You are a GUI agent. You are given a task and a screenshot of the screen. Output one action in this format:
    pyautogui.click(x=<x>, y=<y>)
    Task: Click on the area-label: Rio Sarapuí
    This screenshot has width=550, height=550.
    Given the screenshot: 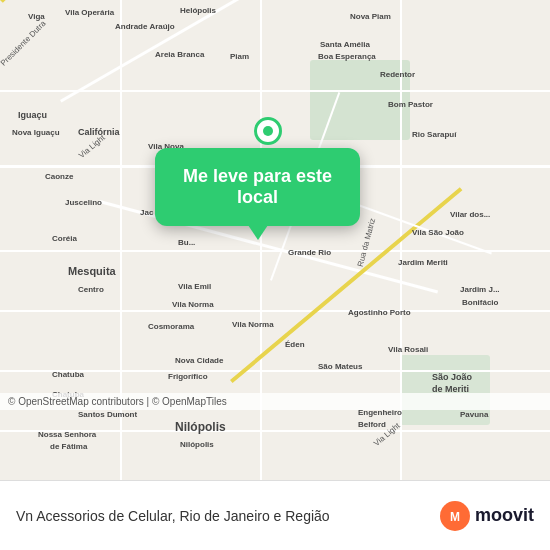 What is the action you would take?
    pyautogui.click(x=434, y=134)
    